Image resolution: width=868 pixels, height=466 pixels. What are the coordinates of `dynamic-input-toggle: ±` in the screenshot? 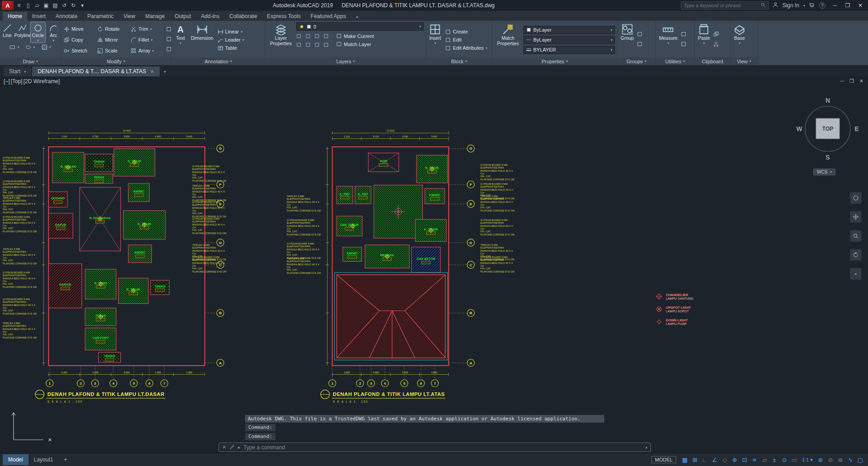 It's located at (774, 460).